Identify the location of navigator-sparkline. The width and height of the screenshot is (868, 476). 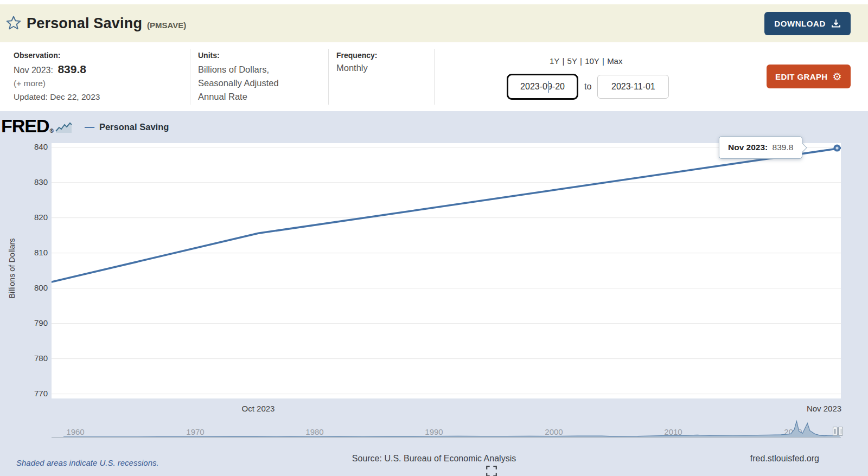
(446, 429).